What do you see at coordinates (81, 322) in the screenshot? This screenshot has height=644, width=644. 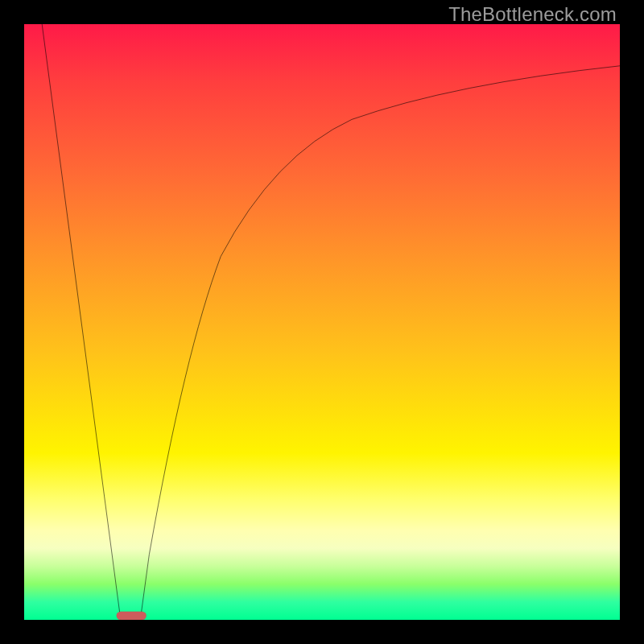 I see `curve-left-descent` at bounding box center [81, 322].